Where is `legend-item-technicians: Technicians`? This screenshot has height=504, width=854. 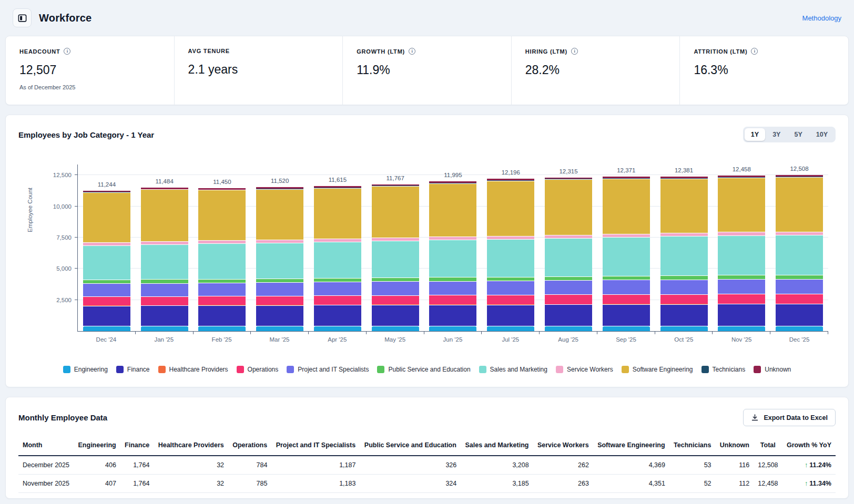
legend-item-technicians: Technicians is located at coordinates (724, 369).